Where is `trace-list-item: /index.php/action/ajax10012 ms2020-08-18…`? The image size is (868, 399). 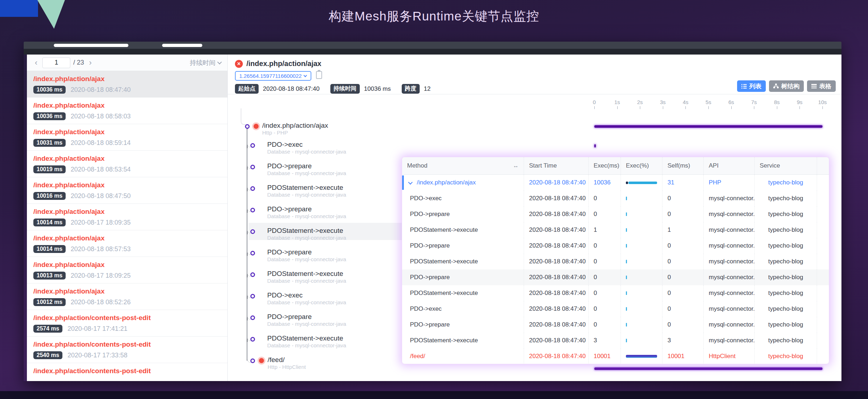
trace-list-item: /index.php/action/ajax10012 ms2020-08-18… is located at coordinates (127, 297).